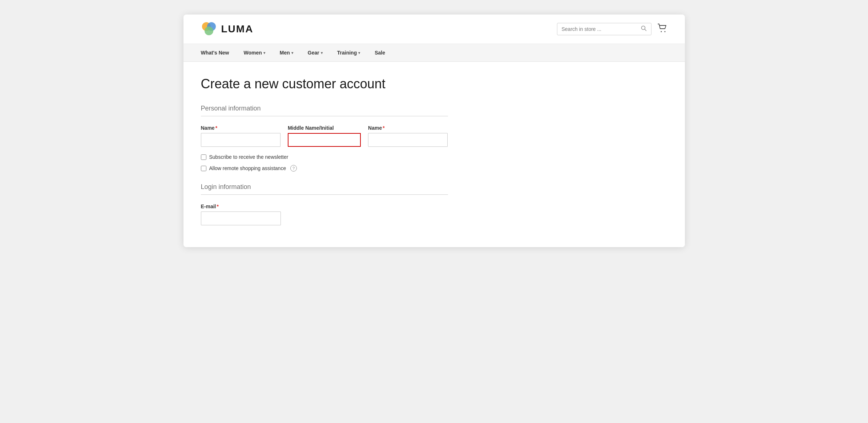 The width and height of the screenshot is (868, 423). What do you see at coordinates (241, 140) in the screenshot?
I see `first-name-input` at bounding box center [241, 140].